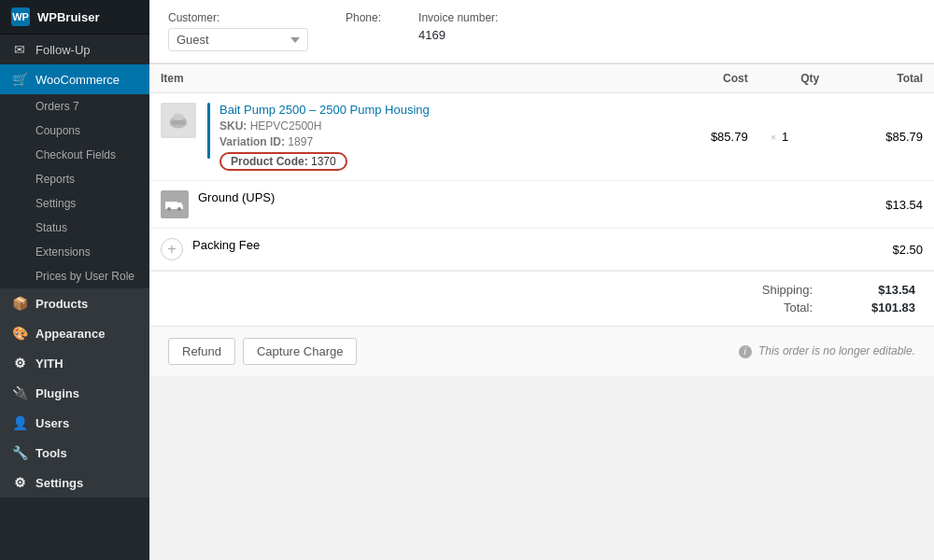 The image size is (934, 560). What do you see at coordinates (75, 483) in the screenshot?
I see `sidebar-item-settings-main: ⚙ Settings` at bounding box center [75, 483].